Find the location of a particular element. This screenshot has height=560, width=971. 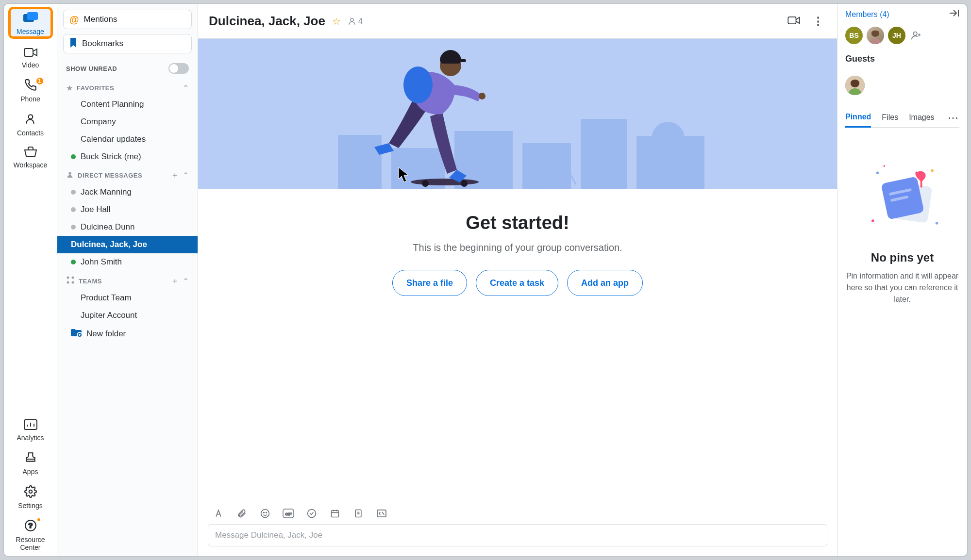

mentions-label: Mentions is located at coordinates (101, 19).